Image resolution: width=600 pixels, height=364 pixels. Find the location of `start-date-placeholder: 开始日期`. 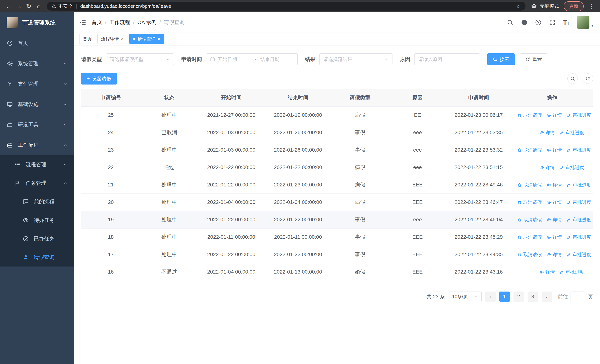

start-date-placeholder: 开始日期 is located at coordinates (234, 59).